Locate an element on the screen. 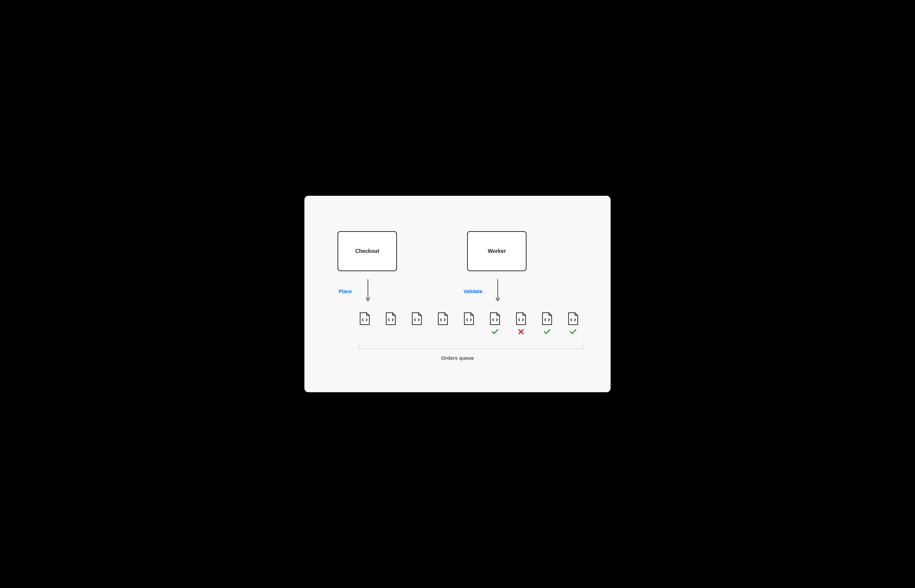 The image size is (915, 588). validate-arrow is located at coordinates (498, 291).